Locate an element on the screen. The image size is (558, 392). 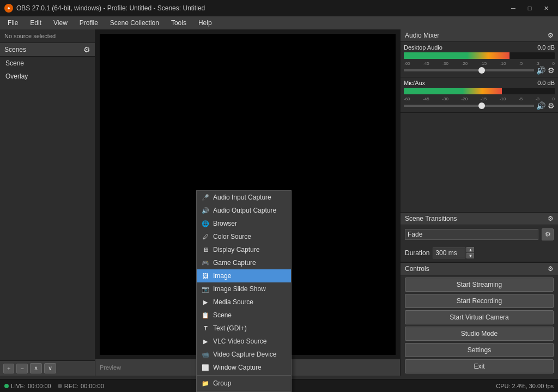
ctx-window-capture: ⬜ Window Capture is located at coordinates (244, 367).